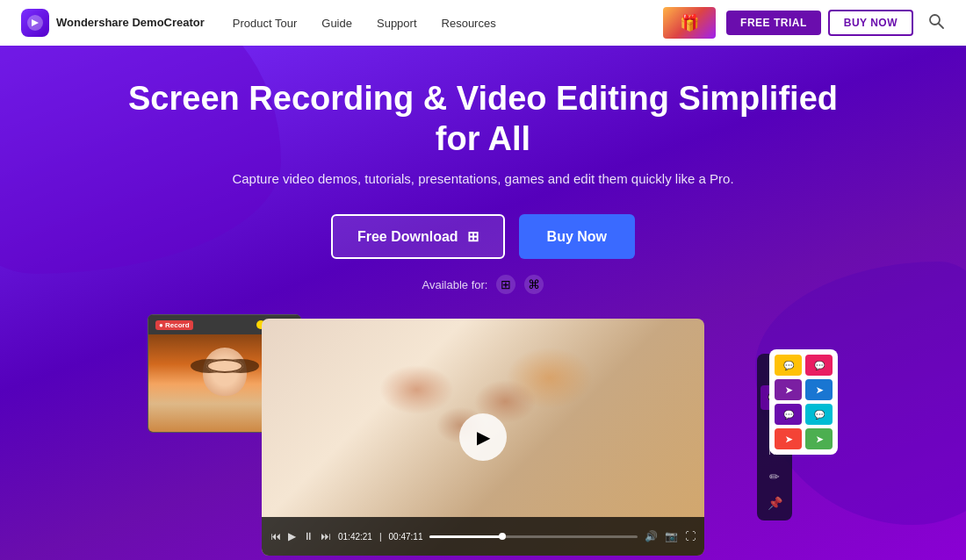 The image size is (966, 560). What do you see at coordinates (818, 390) in the screenshot?
I see `sticker-4: ➤` at bounding box center [818, 390].